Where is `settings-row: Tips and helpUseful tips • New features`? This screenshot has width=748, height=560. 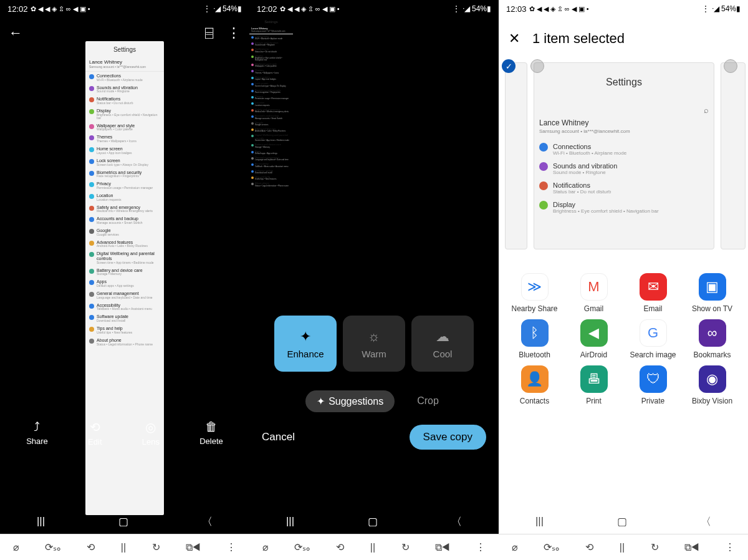
settings-row: Tips and helpUseful tips • New features is located at coordinates (271, 178).